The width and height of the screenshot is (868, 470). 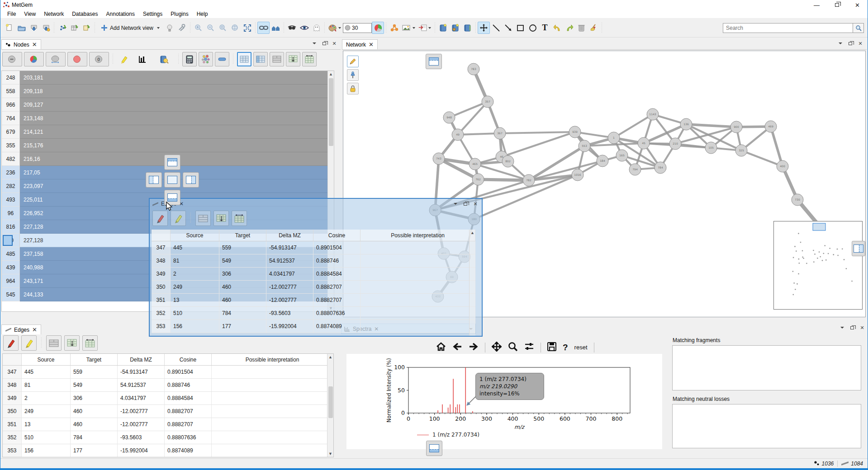 What do you see at coordinates (168, 78) in the screenshot?
I see `nodes-table-row: 248203,181` at bounding box center [168, 78].